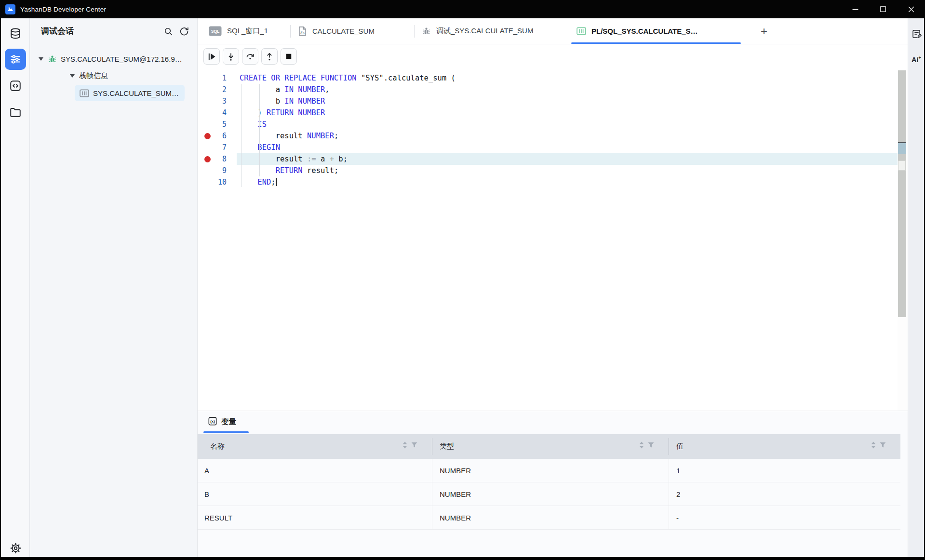 The width and height of the screenshot is (925, 560). I want to click on editor-scrollbar, so click(902, 241).